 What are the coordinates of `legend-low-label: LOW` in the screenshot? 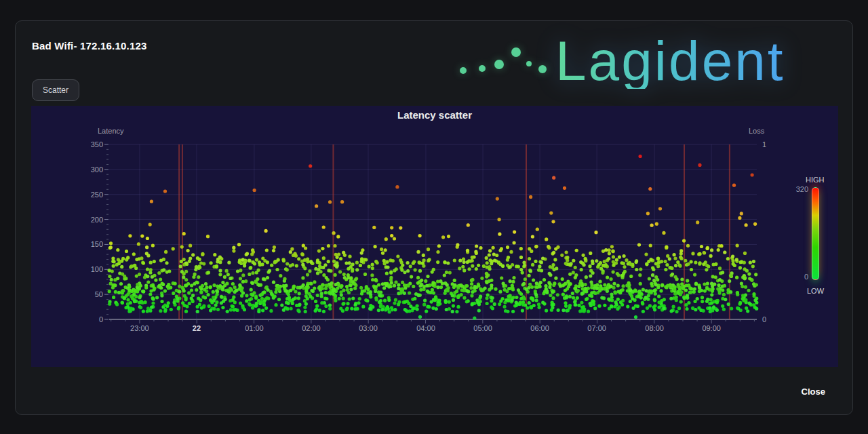 It's located at (815, 291).